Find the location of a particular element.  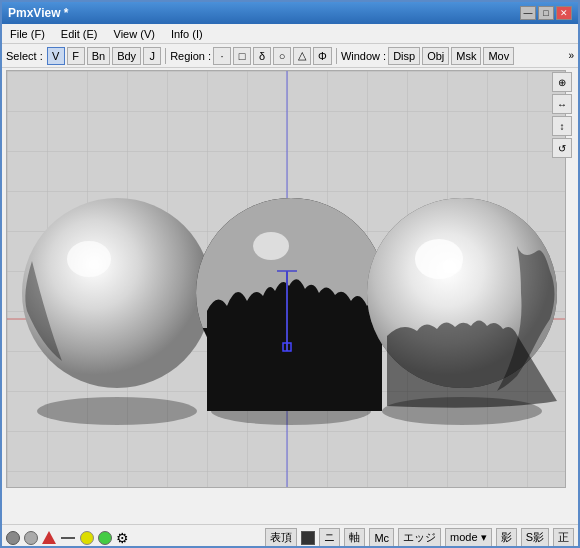

status-gear-icon: ⚙ is located at coordinates (122, 538).